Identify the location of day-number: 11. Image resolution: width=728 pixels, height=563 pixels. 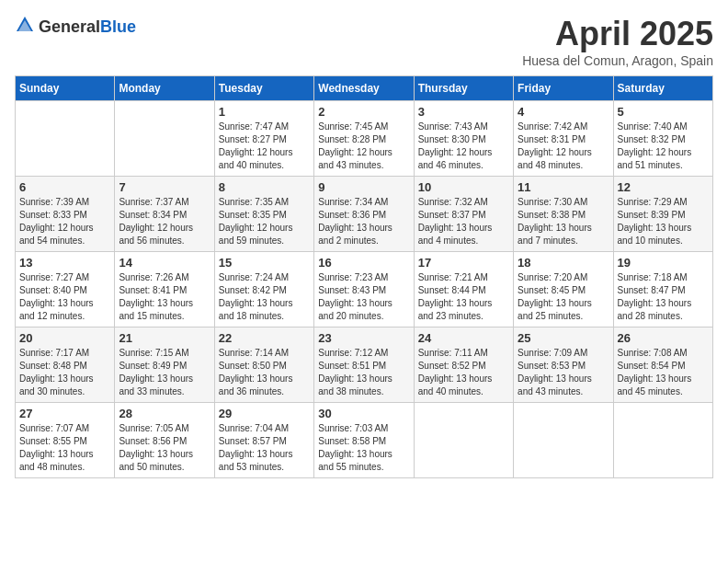
(563, 188).